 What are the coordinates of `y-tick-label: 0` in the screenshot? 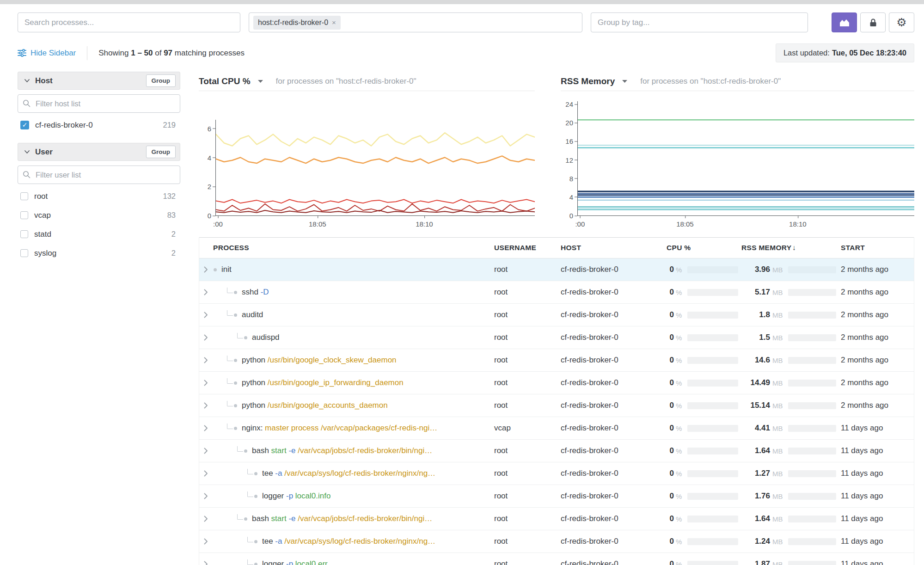 It's located at (209, 215).